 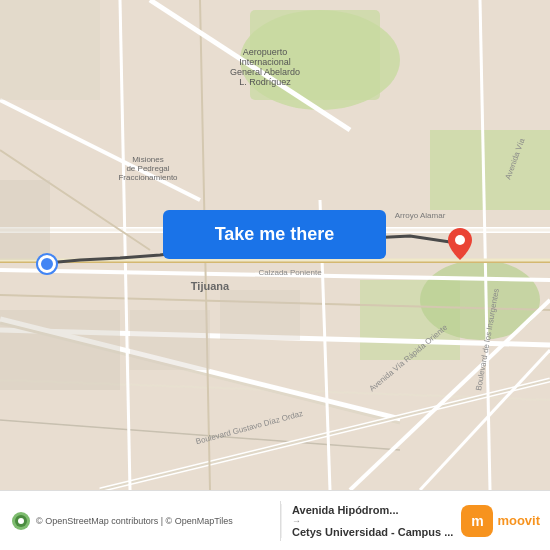 What do you see at coordinates (148, 178) in the screenshot?
I see `svg-text: Fraccionamiento` at bounding box center [148, 178].